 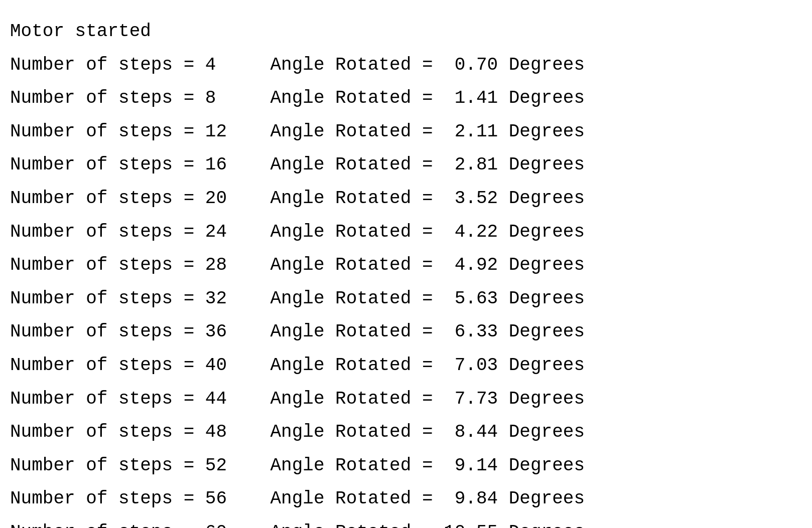 What do you see at coordinates (406, 32) in the screenshot?
I see `motor-started-line: Motor started` at bounding box center [406, 32].